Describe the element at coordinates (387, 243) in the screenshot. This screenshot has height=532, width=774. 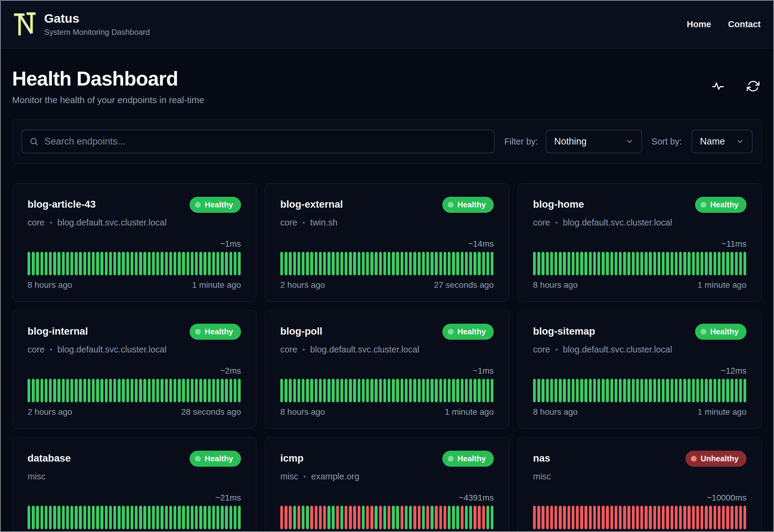
I see `endpoint-card: blog-external Healthy core • twin.sh ~14…` at that location.